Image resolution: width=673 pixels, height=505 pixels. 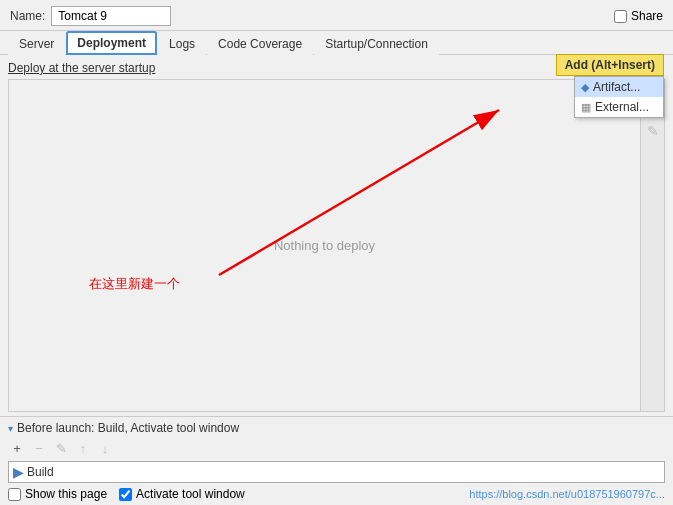 What do you see at coordinates (620, 16) in the screenshot?
I see `share-checkbox` at bounding box center [620, 16].